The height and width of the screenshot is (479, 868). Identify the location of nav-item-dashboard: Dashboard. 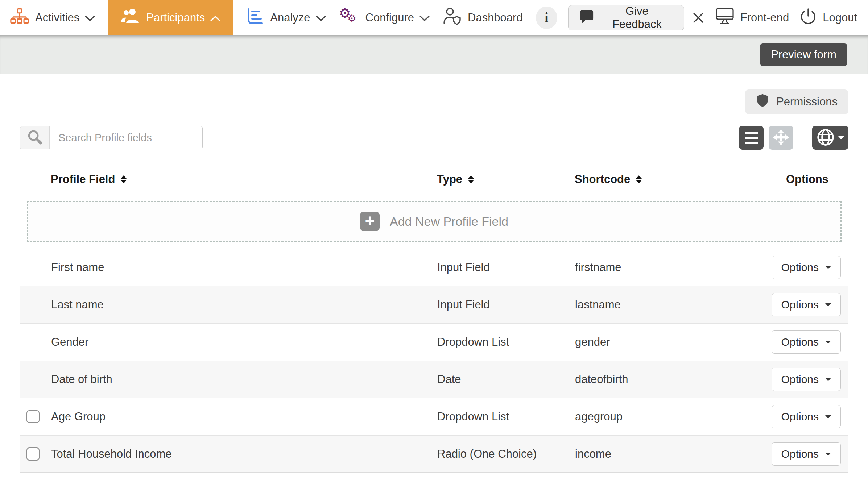
(483, 17).